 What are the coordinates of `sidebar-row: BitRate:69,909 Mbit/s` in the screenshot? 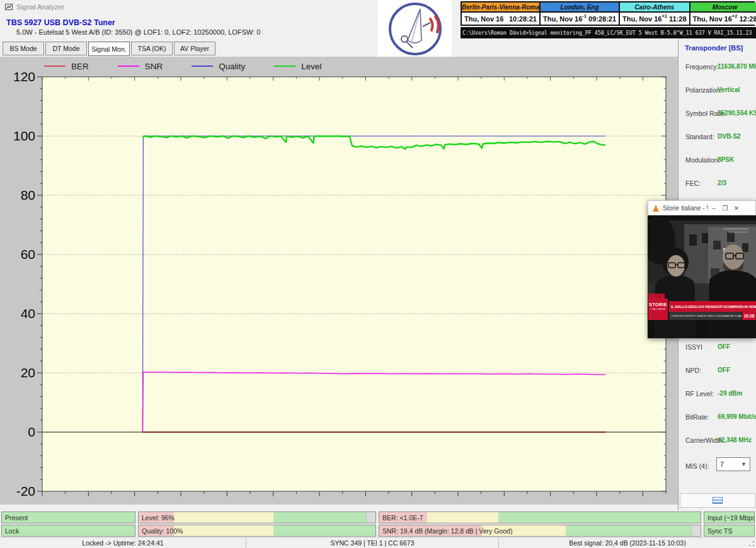 It's located at (717, 418).